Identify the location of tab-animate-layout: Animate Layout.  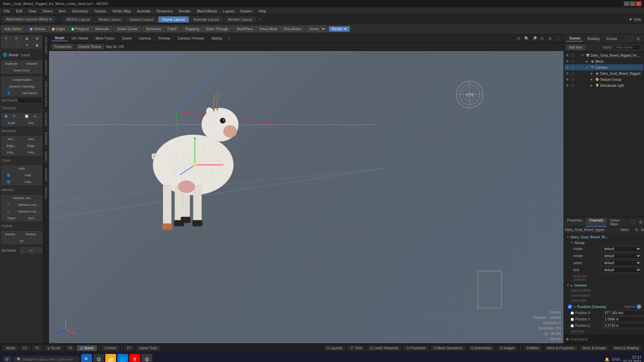
(206, 19).